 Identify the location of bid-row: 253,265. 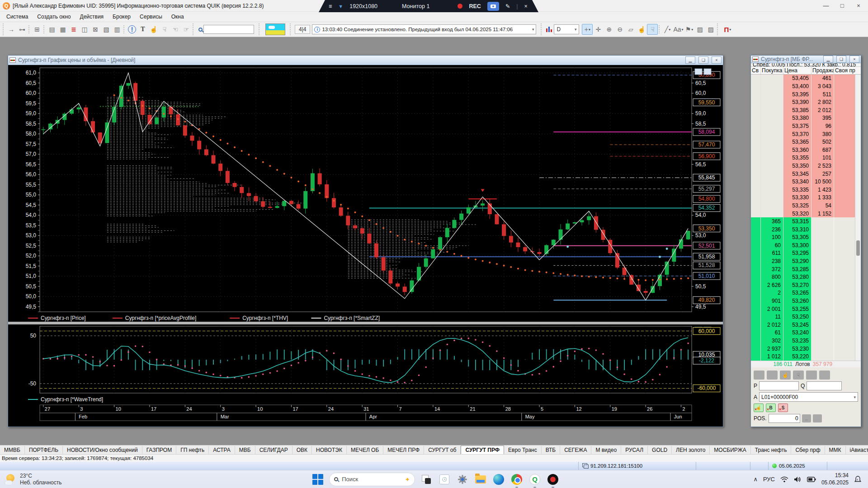
(806, 293).